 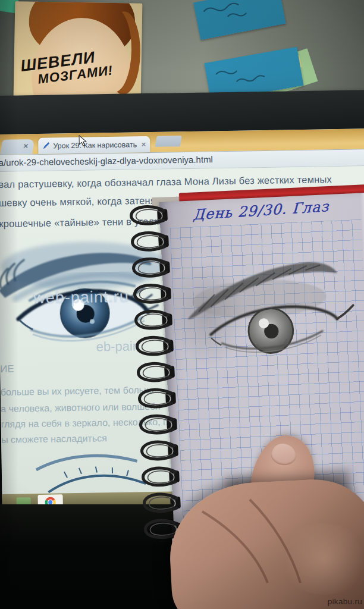 What do you see at coordinates (261, 211) in the screenshot?
I see `handwritten-caption: День 29/30. Глаз` at bounding box center [261, 211].